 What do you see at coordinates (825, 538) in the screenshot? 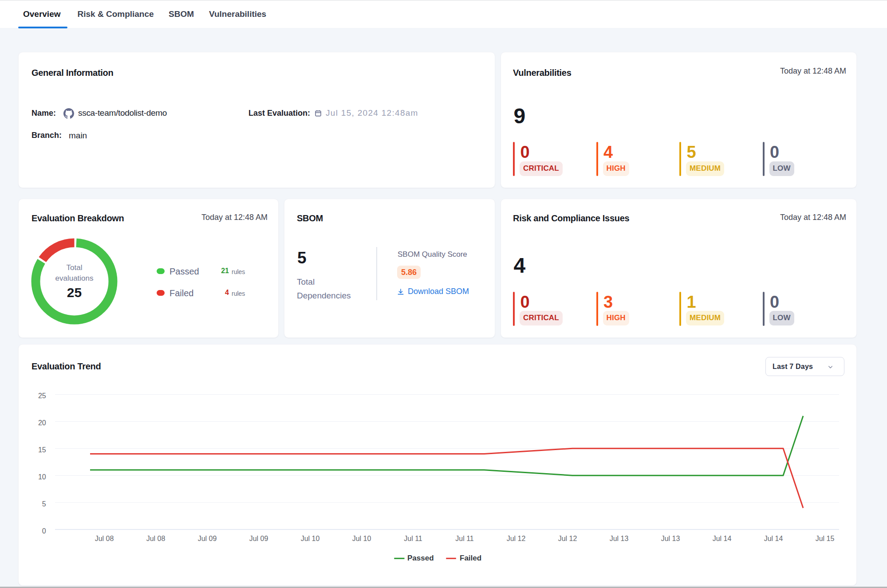
I see `svg-text: Jul 15` at bounding box center [825, 538].